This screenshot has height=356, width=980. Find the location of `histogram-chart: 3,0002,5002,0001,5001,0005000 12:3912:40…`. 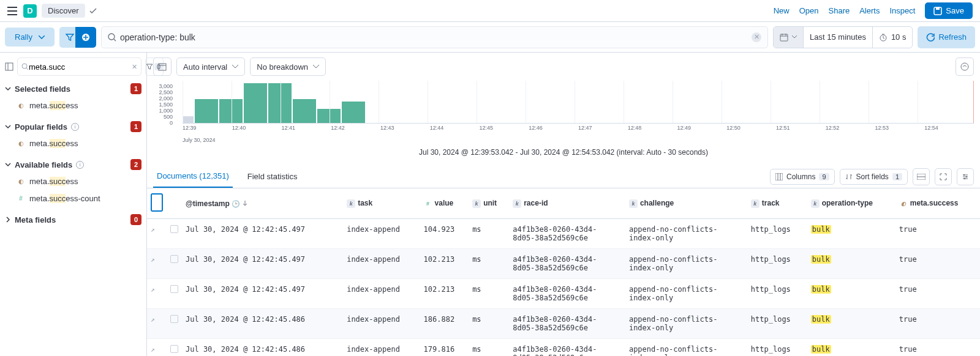

histogram-chart: 3,0002,5002,0001,5001,0005000 12:3912:40… is located at coordinates (564, 112).